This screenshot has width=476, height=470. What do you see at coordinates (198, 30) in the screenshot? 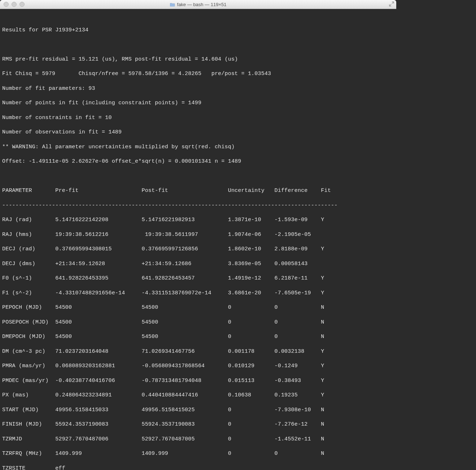
I see `output-line: Results for PSR J1939+2134` at bounding box center [198, 30].